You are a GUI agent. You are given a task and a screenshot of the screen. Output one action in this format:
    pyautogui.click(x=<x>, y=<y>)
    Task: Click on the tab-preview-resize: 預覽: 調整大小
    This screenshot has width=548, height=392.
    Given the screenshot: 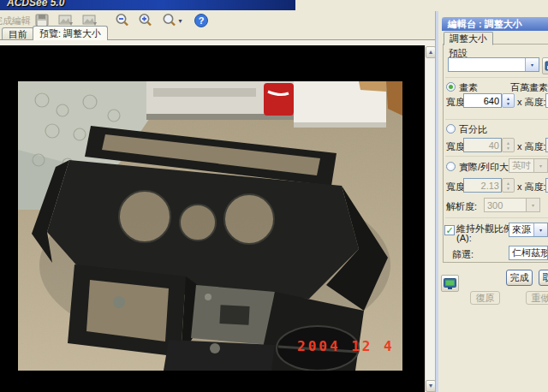 What is the action you would take?
    pyautogui.click(x=70, y=33)
    